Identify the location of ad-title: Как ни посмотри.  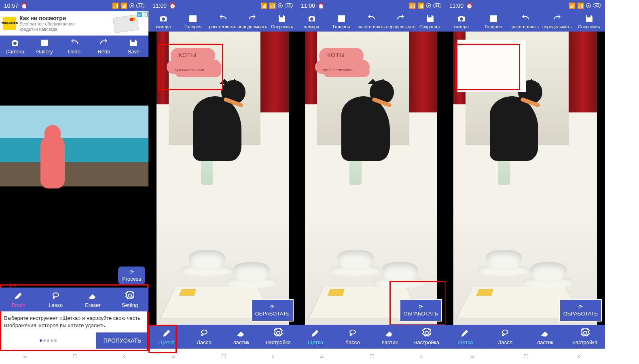
(47, 18).